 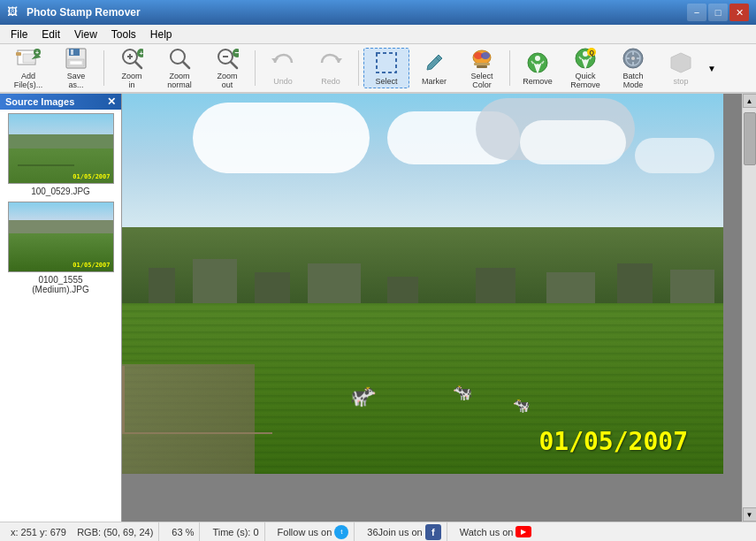 I want to click on title-bar: 🖼 Photo Stamp Remover − □ ✕, so click(x=378, y=12).